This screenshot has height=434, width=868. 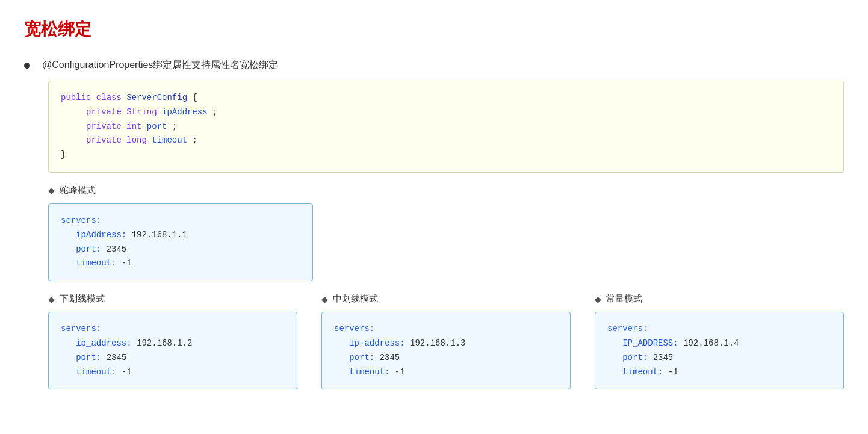 I want to click on keyword-private-3: private, so click(x=104, y=140).